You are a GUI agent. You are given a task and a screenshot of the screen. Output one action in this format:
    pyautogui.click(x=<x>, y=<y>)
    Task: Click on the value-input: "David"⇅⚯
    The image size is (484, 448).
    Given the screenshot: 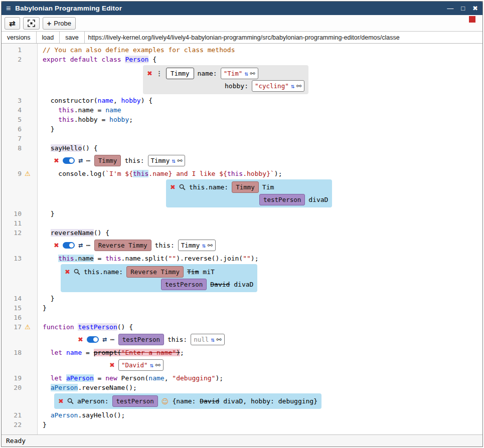 What is the action you would take?
    pyautogui.click(x=141, y=365)
    